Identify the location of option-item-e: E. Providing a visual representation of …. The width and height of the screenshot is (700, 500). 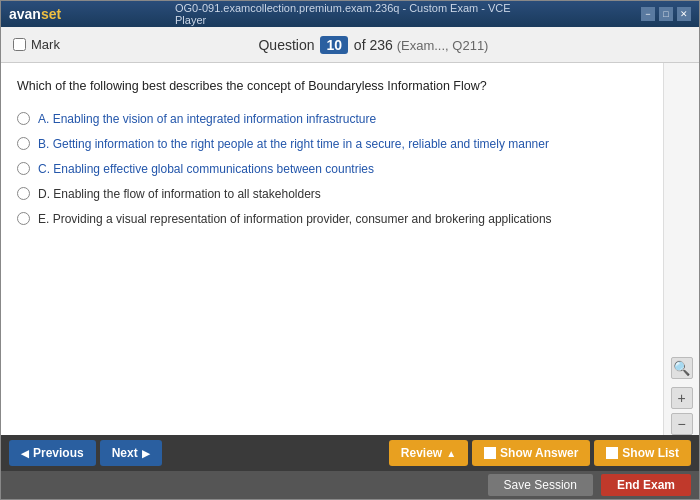
(332, 219).